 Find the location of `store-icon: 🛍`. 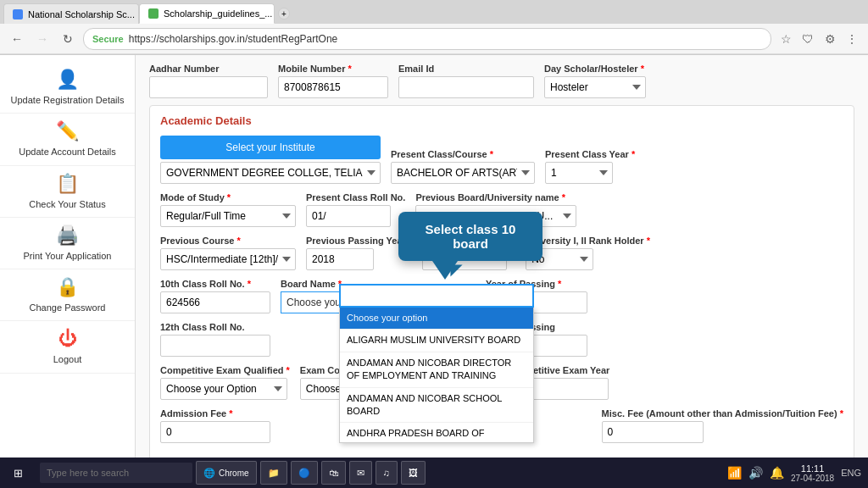

store-icon: 🛍 is located at coordinates (334, 473).